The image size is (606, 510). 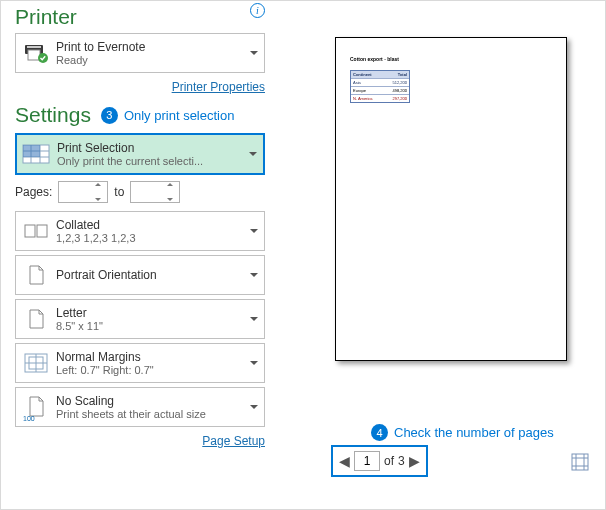 What do you see at coordinates (140, 275) in the screenshot?
I see `orientation-select: Portrait Orientation` at bounding box center [140, 275].